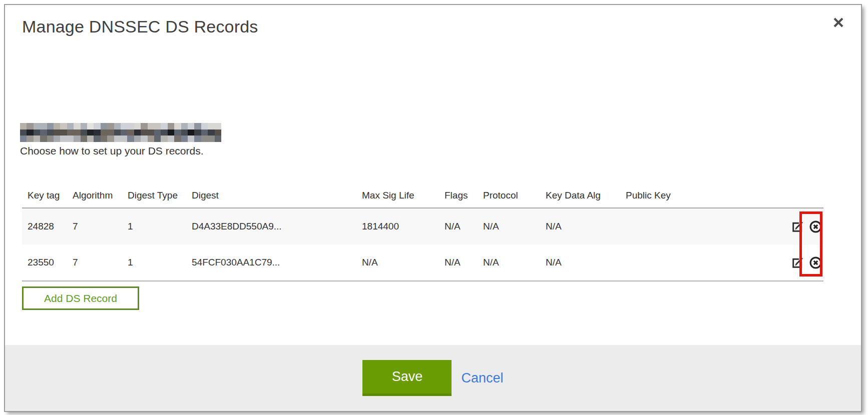 The height and width of the screenshot is (415, 868). Describe the element at coordinates (397, 197) in the screenshot. I see `col-header-max-sig-life: Max Sig Life` at that location.